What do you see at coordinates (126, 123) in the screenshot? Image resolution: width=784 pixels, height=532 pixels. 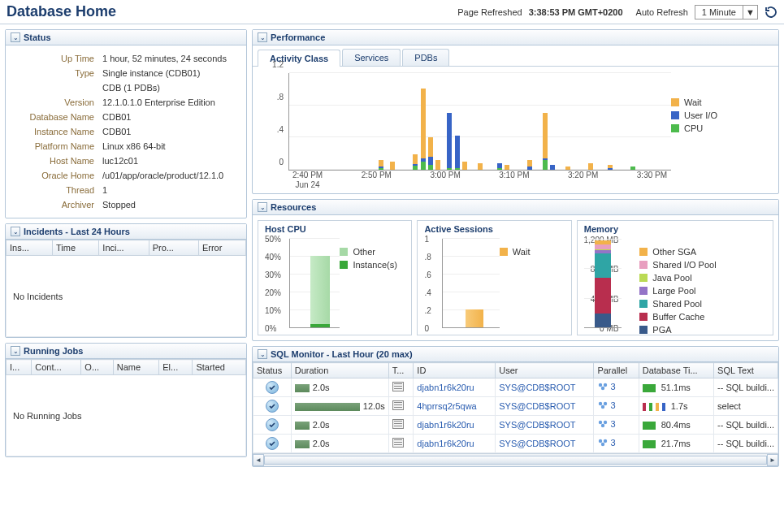 I see `status-panel: ⌄ Status Up Time1 hour, 52 minutes, 24 s…` at bounding box center [126, 123].